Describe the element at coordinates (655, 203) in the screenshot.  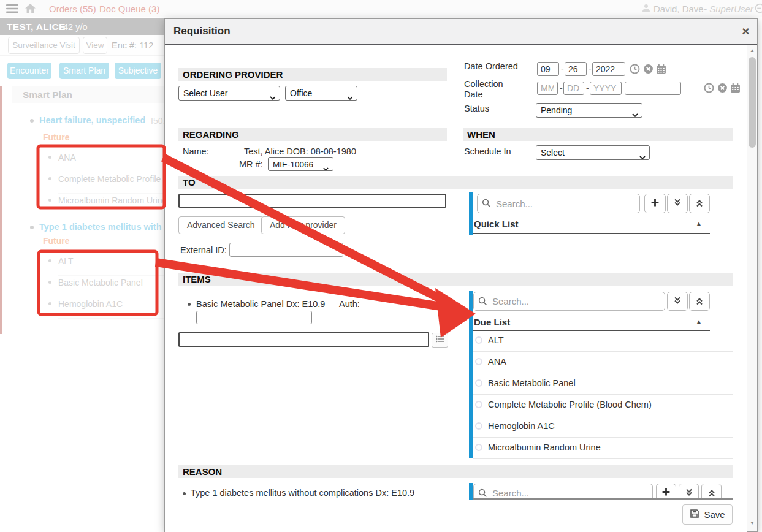
I see `plus-icon` at that location.